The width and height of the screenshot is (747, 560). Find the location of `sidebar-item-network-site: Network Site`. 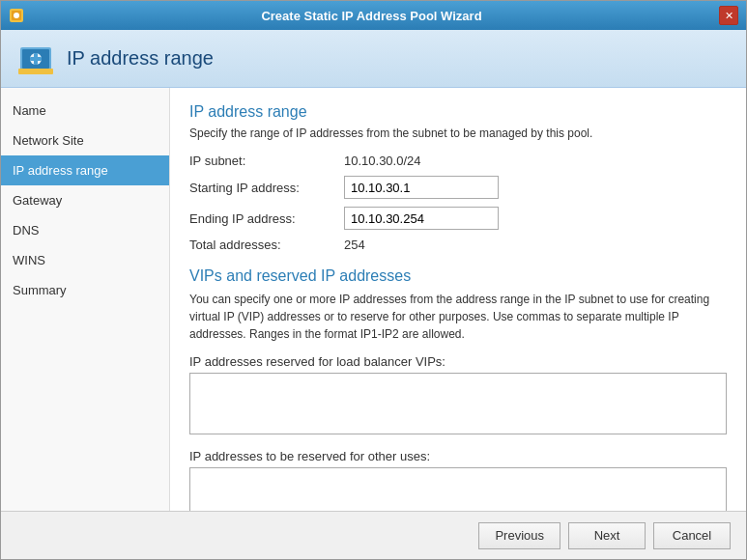

sidebar-item-network-site: Network Site is located at coordinates (85, 141).